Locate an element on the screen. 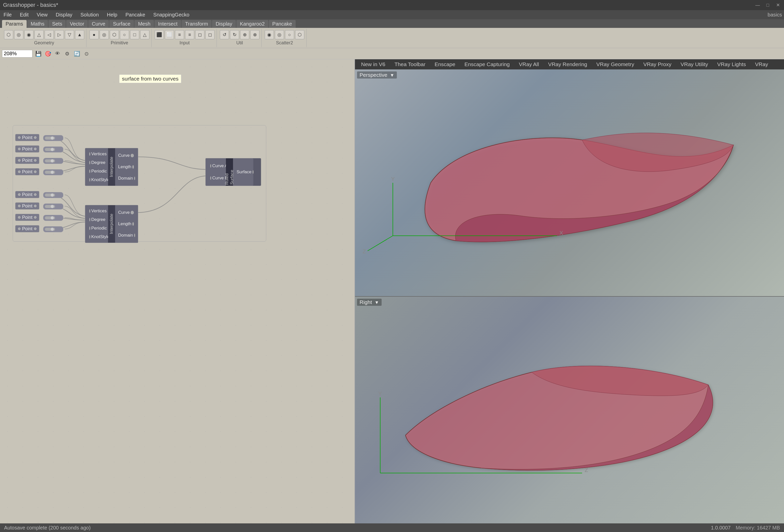  menu-view: View is located at coordinates (42, 15).